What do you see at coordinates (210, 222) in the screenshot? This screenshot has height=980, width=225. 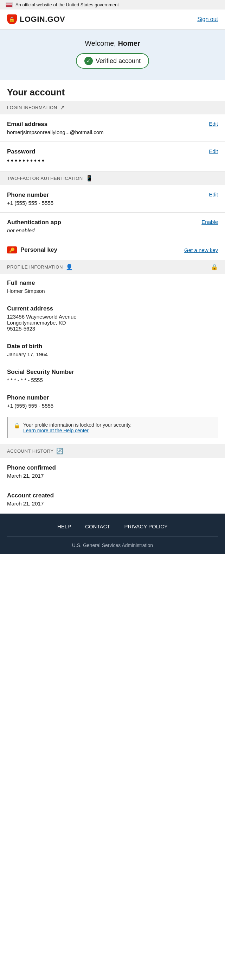 I see `auth-app-enable-button: Enable` at bounding box center [210, 222].